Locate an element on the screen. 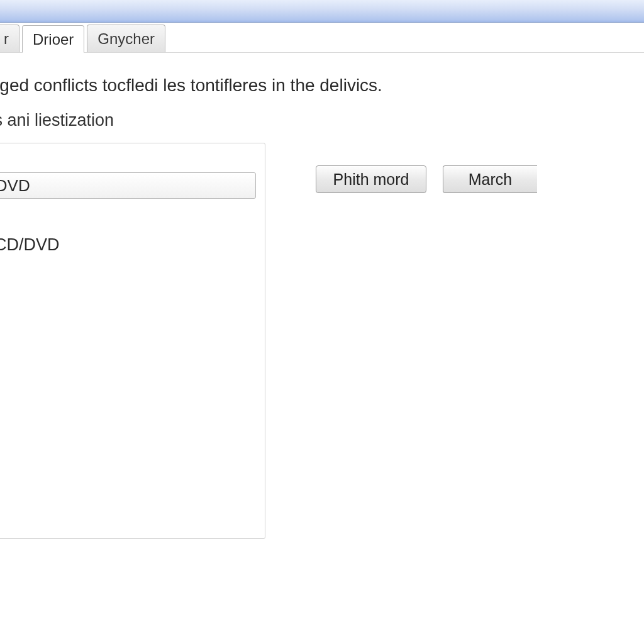 The width and height of the screenshot is (644, 644). tab-gnycher: Gnycher is located at coordinates (126, 38).